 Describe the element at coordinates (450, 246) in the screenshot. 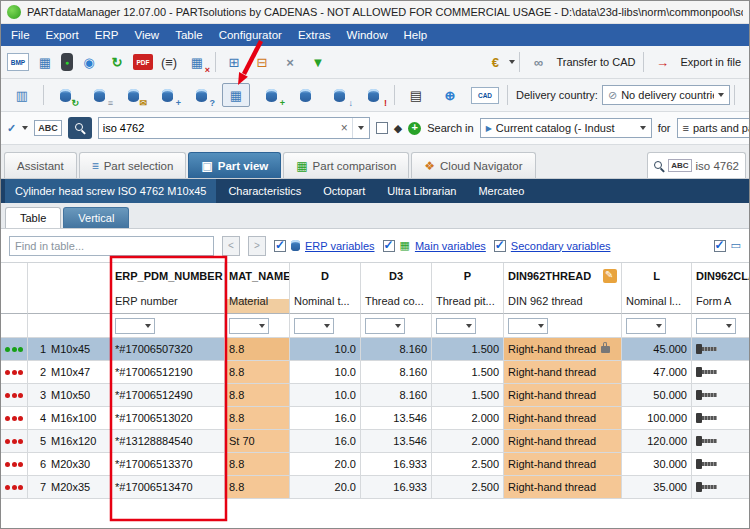

I see `main-variables-link: Main variables` at that location.